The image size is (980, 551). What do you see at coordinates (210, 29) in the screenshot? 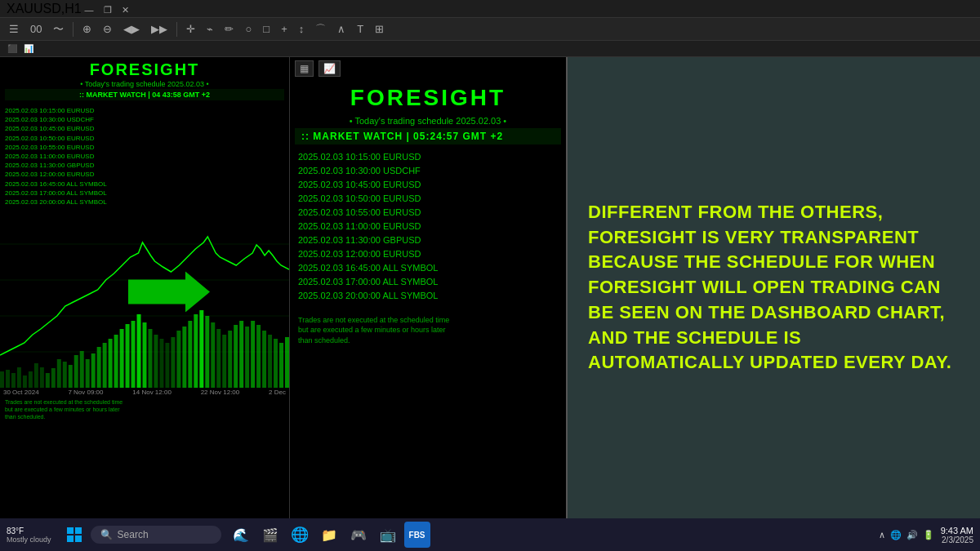
I see `toolbar-line: ⌁` at bounding box center [210, 29].